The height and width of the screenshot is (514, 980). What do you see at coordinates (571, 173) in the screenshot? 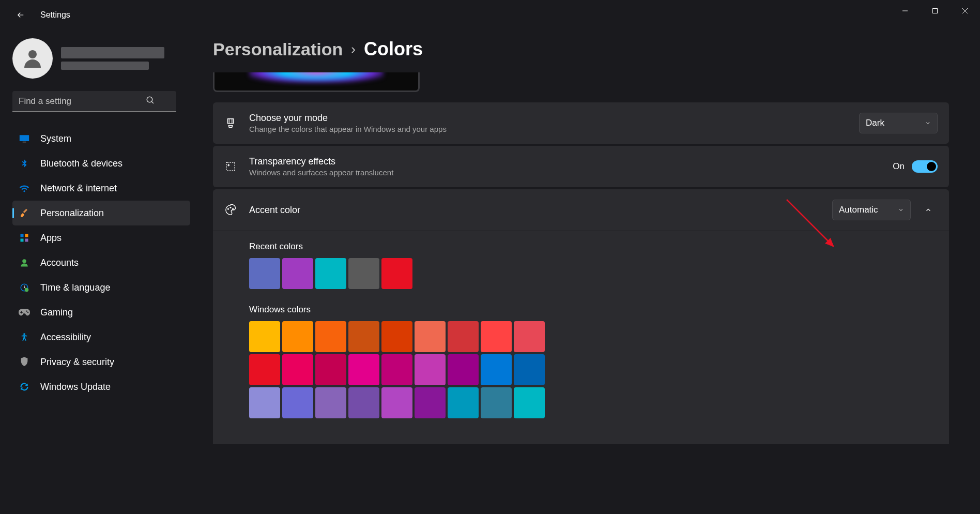
I see `transparency-subtitle: Windows and surfaces appear translucent` at bounding box center [571, 173].